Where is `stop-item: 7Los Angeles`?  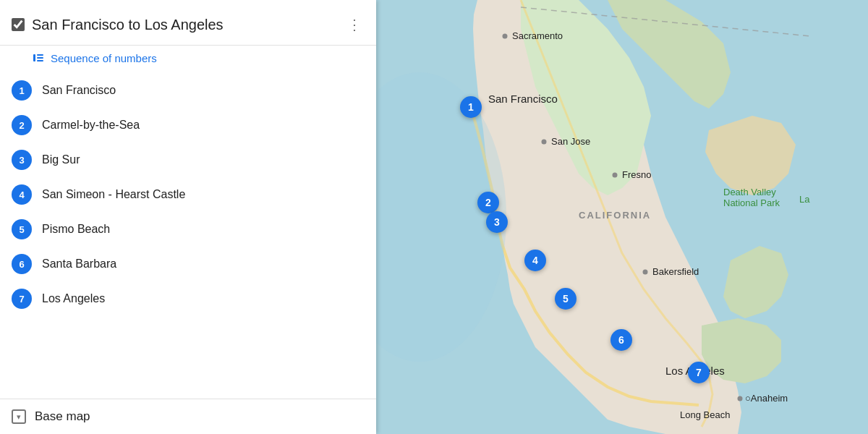
stop-item: 7Los Angeles is located at coordinates (188, 299).